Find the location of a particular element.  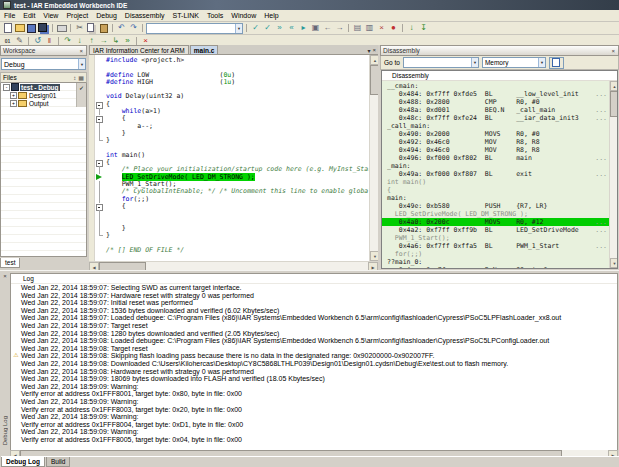

quick-search-combobox: ▼ is located at coordinates (194, 28).